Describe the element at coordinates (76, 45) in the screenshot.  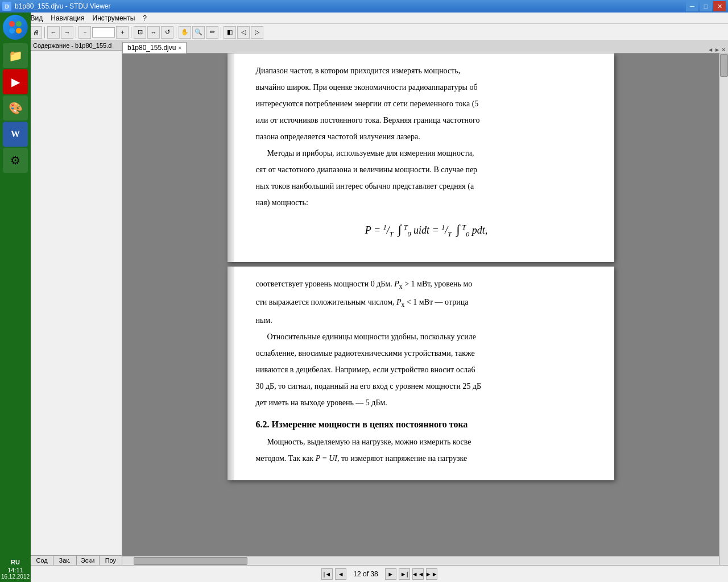
I see `sidebar-title: Содержание - b1p80_155.d` at that location.